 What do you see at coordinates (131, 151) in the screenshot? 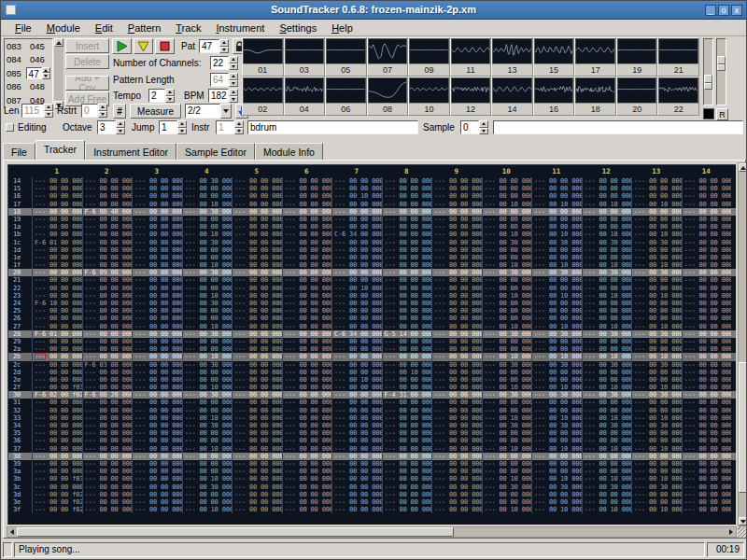
I see `tab-instrument-editor: Instrument Editor` at bounding box center [131, 151].